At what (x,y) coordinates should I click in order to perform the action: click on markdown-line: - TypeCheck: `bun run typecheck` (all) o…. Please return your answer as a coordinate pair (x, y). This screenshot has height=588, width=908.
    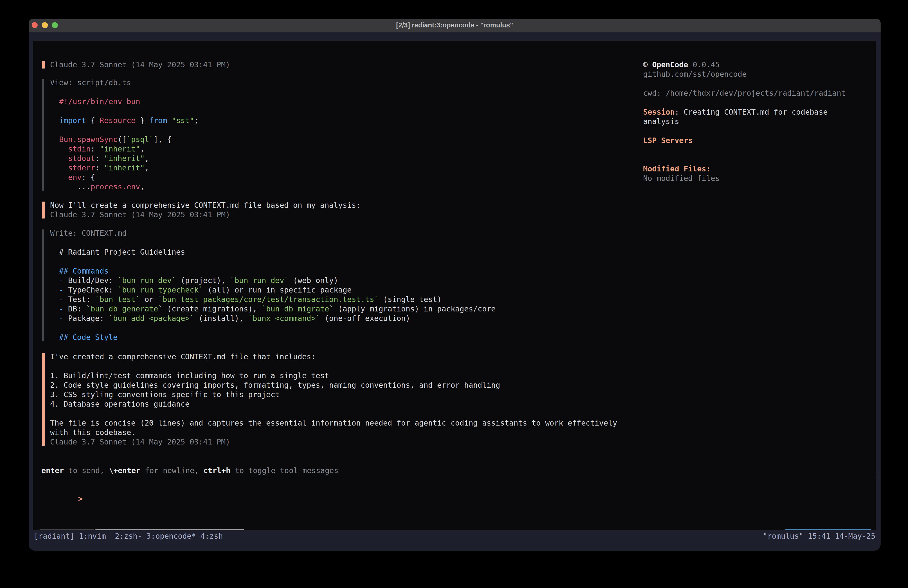
    Looking at the image, I should click on (273, 290).